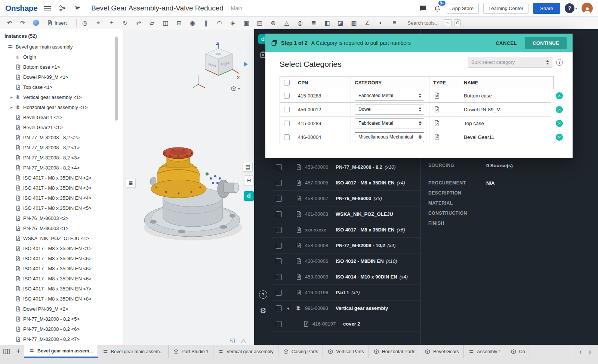  What do you see at coordinates (61, 47) in the screenshot?
I see `instance-row: ▸ ⊕ Bevel gear main assembly ↧` at bounding box center [61, 47].